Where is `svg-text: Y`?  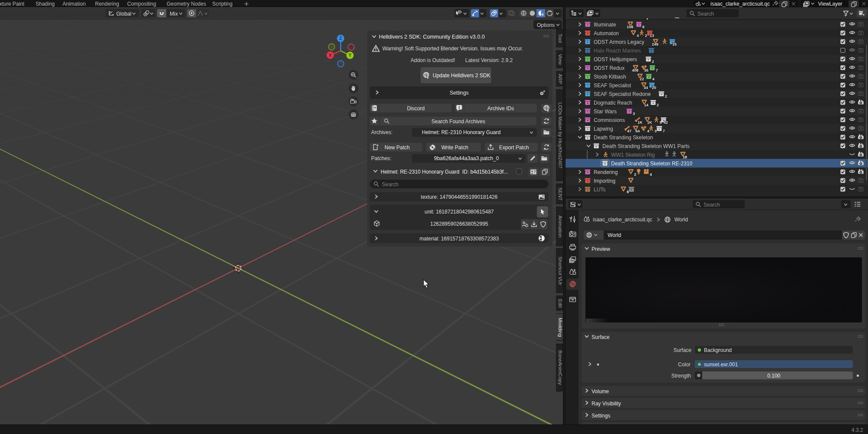 svg-text: Y is located at coordinates (350, 55).